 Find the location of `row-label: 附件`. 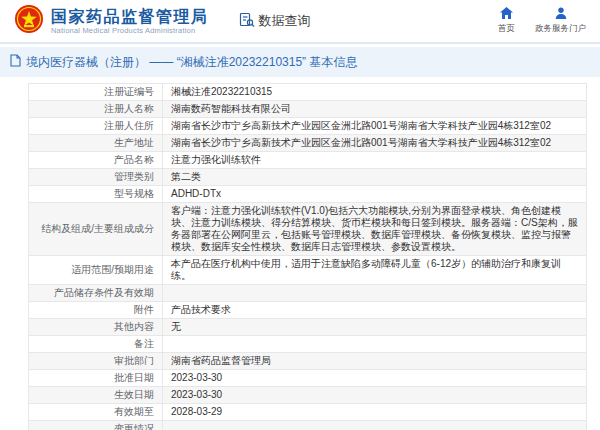

row-label: 附件 is located at coordinates (96, 310).